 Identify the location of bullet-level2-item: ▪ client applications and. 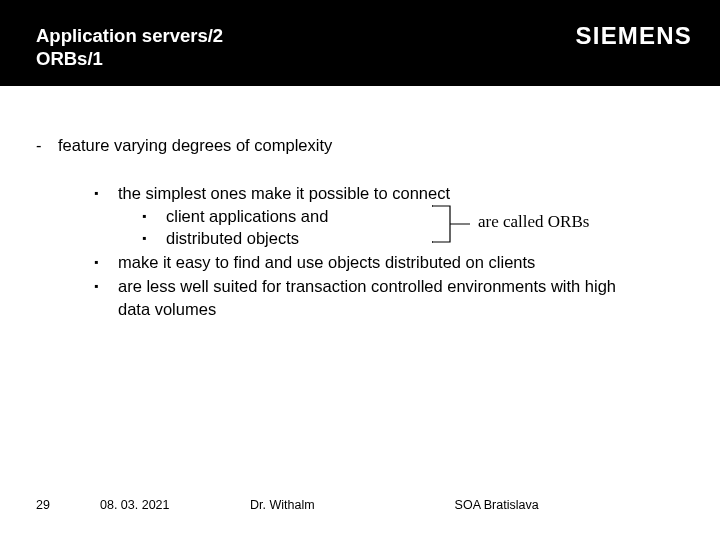
(296, 216).